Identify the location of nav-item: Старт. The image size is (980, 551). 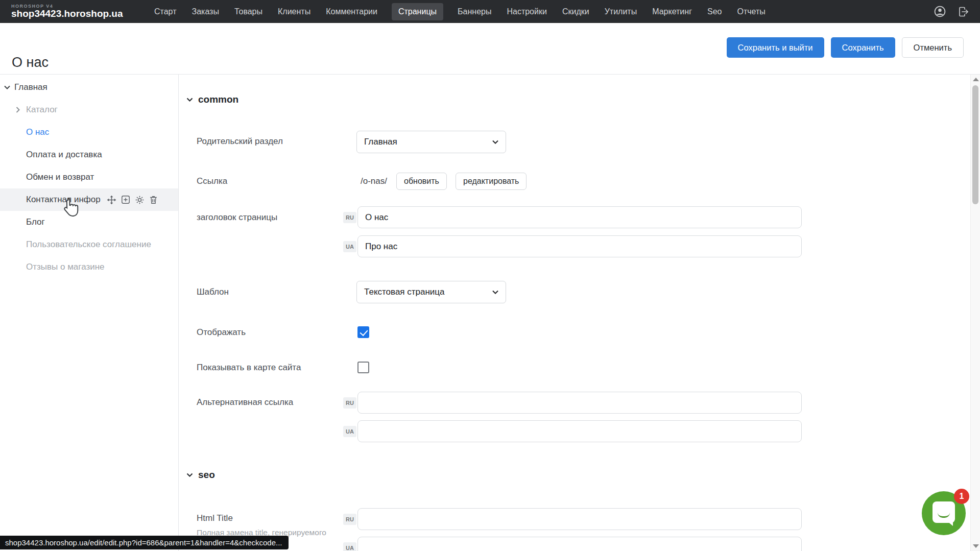
(165, 12).